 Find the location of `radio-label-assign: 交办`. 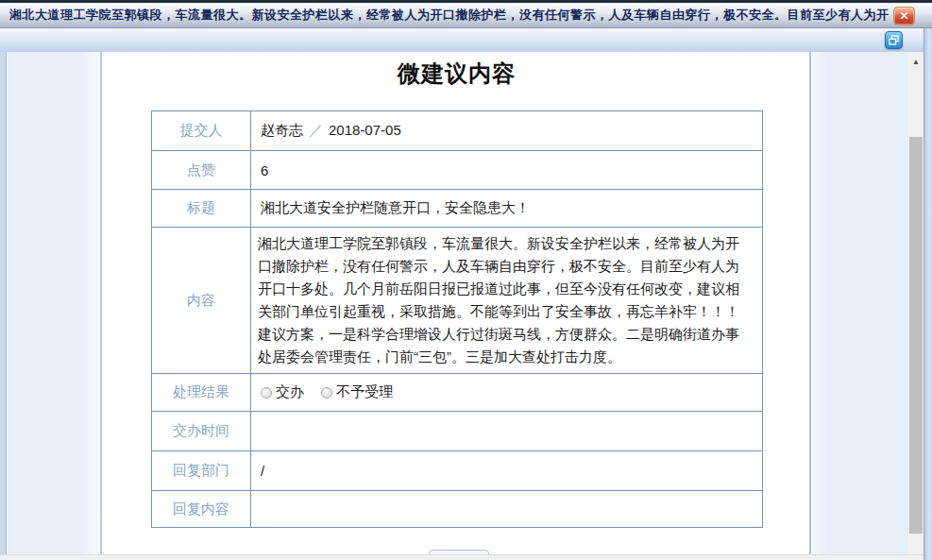

radio-label-assign: 交办 is located at coordinates (290, 393).